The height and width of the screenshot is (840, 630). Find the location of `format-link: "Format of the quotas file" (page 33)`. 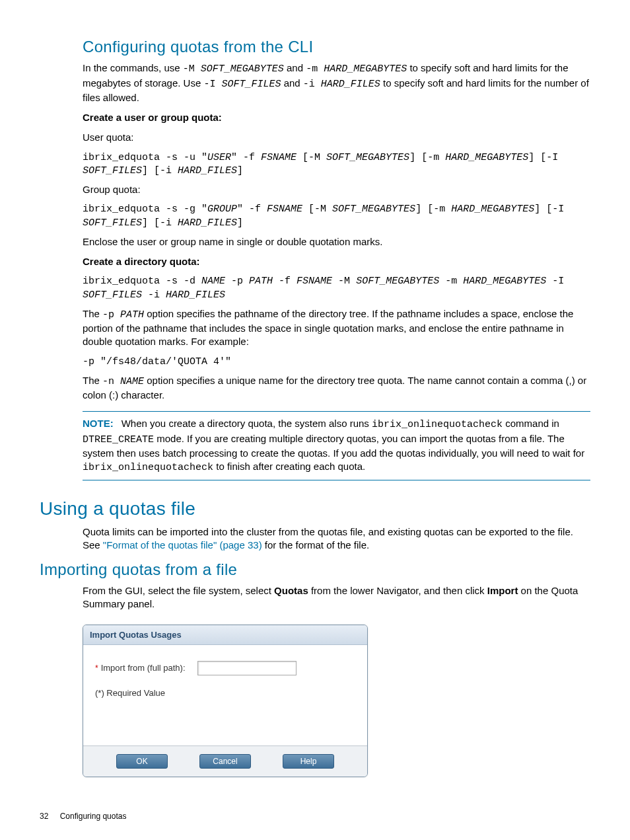

format-link: "Format of the quotas file" (page 33) is located at coordinates (182, 545).